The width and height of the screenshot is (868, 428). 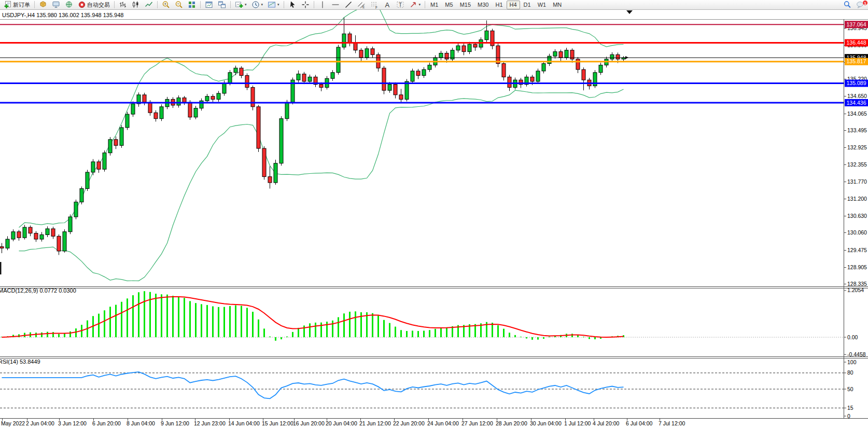 What do you see at coordinates (241, 5) in the screenshot?
I see `new-chart-button: ▾` at bounding box center [241, 5].